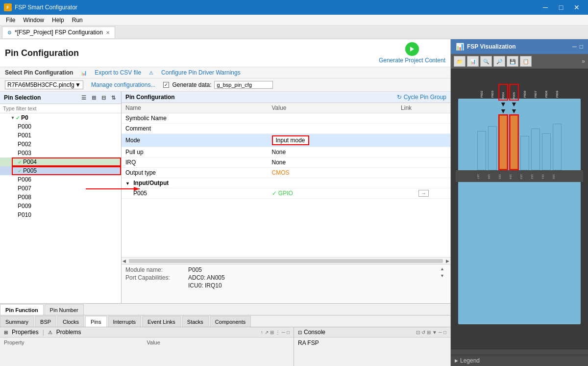 The image size is (588, 366). What do you see at coordinates (423, 193) in the screenshot?
I see `row-link-p005: →` at bounding box center [423, 193].